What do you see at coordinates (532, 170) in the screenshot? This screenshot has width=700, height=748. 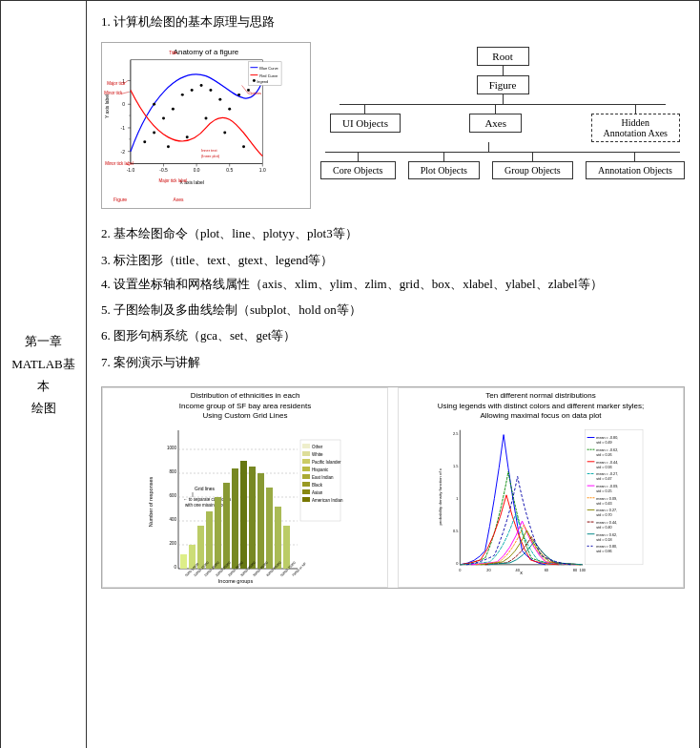 I see `tree-group-objects: Group Objects` at bounding box center [532, 170].